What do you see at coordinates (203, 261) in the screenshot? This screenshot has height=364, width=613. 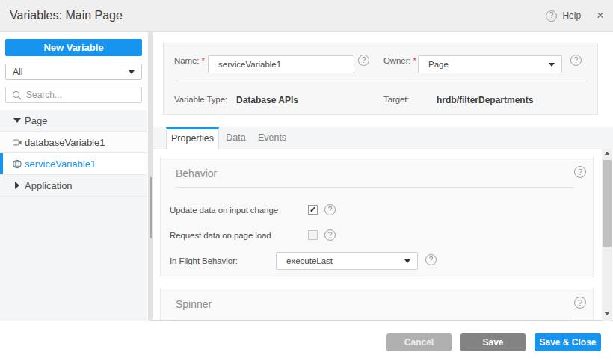 I see `in-flight-label: In Flight Behavior:` at bounding box center [203, 261].